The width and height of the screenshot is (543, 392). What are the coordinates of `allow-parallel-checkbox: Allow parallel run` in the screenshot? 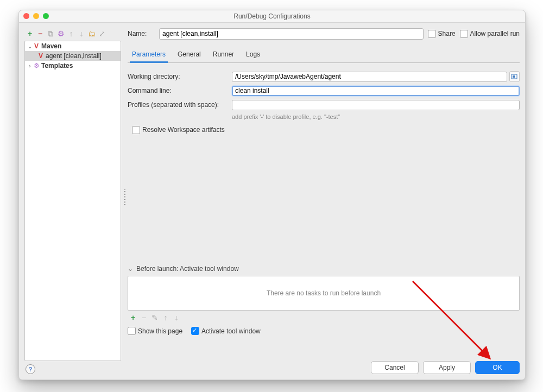 It's located at (490, 34).